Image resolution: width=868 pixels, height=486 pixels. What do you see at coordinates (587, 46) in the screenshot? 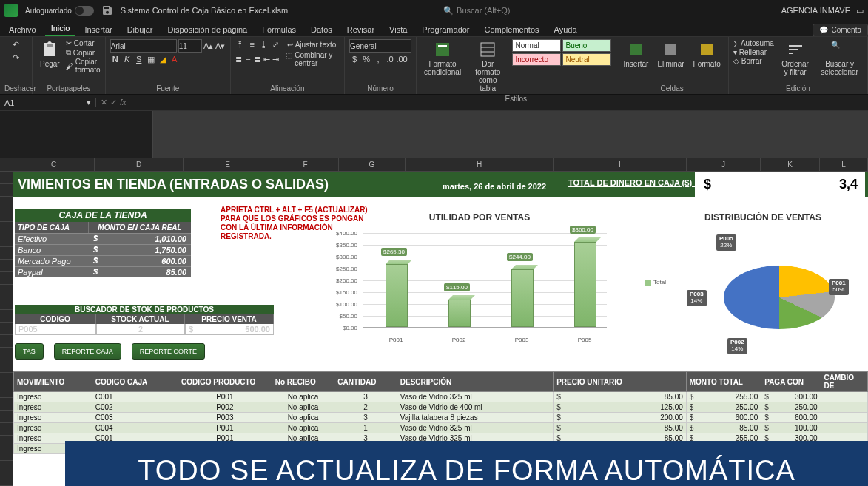
I see `style-bueno: Bueno` at bounding box center [587, 46].